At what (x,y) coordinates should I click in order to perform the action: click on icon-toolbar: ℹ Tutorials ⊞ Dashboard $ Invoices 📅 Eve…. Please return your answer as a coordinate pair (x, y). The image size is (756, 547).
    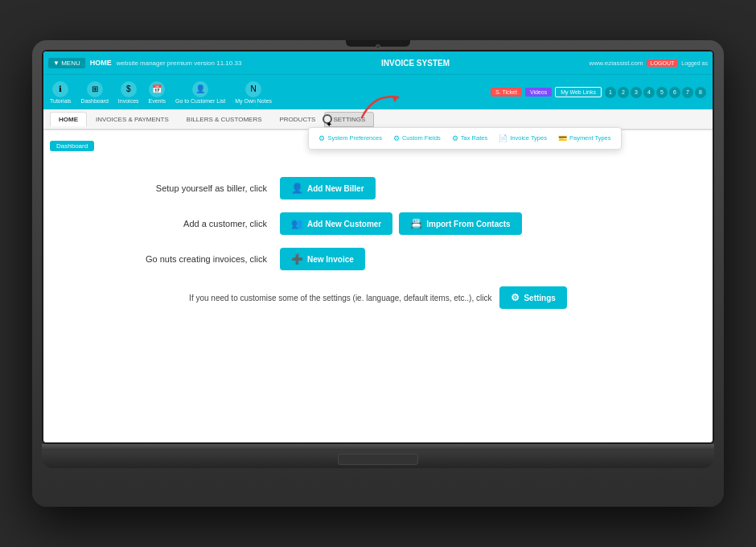
    Looking at the image, I should click on (378, 92).